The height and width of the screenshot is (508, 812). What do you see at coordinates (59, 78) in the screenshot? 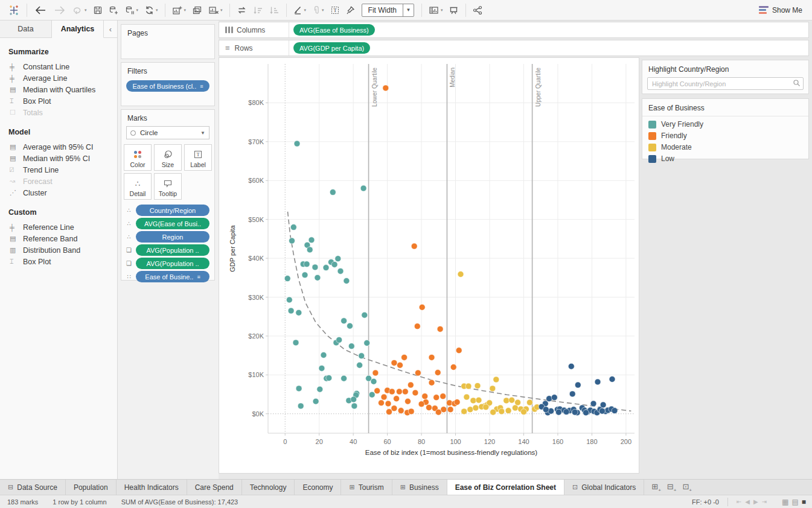
I see `analytics-item: ╪Average Line` at bounding box center [59, 78].